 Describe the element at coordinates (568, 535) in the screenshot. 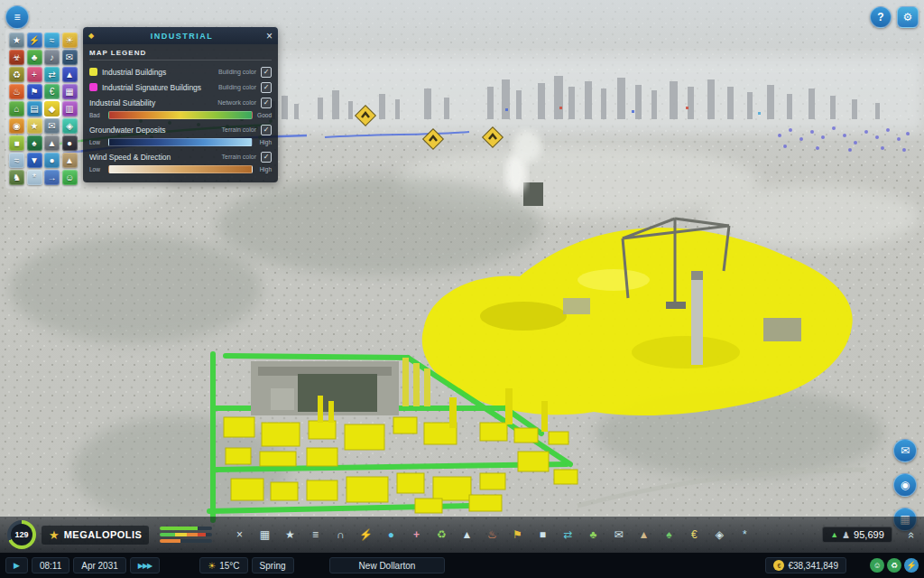

I see `transportation-tool: ⇄` at that location.